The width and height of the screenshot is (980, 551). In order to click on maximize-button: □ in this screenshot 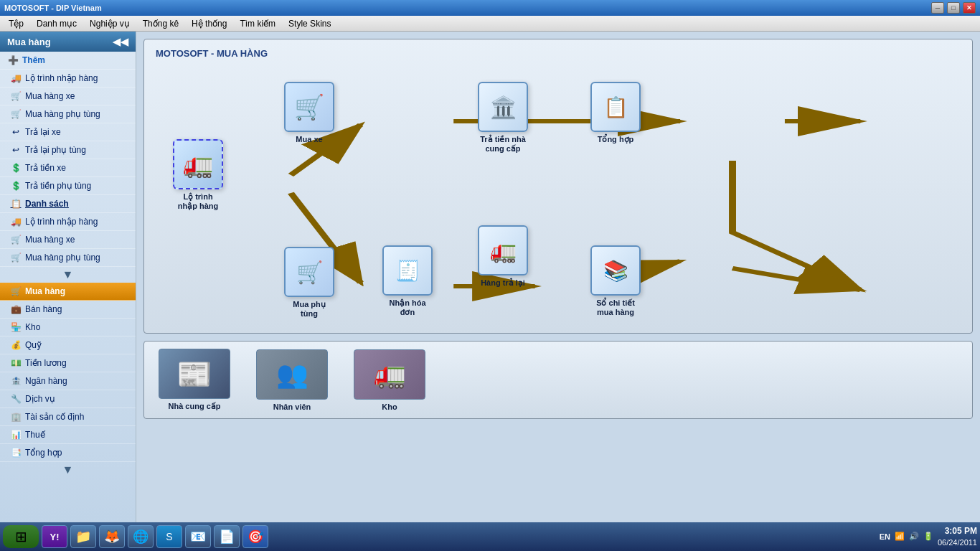, I will do `click(953, 8)`.